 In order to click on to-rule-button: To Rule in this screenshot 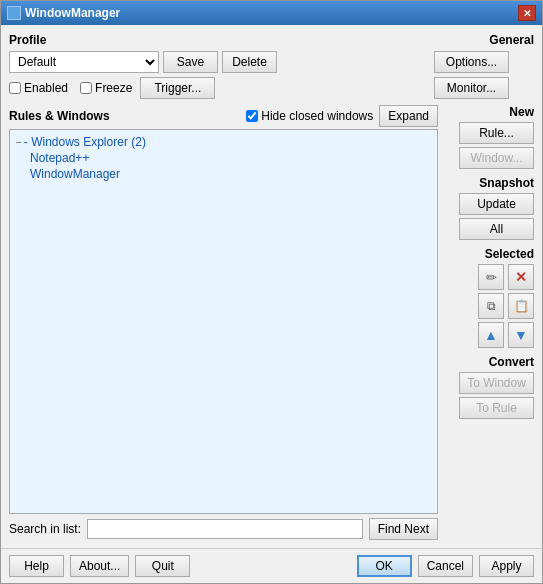, I will do `click(496, 408)`.